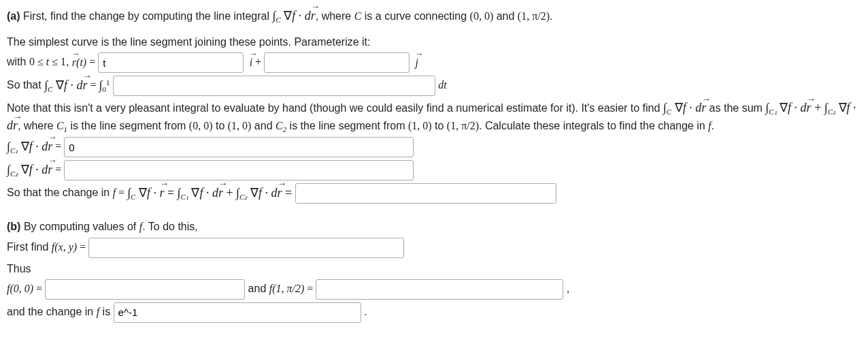  I want to click on int-C-expr: ∫C ∇f · dr, so click(684, 108).